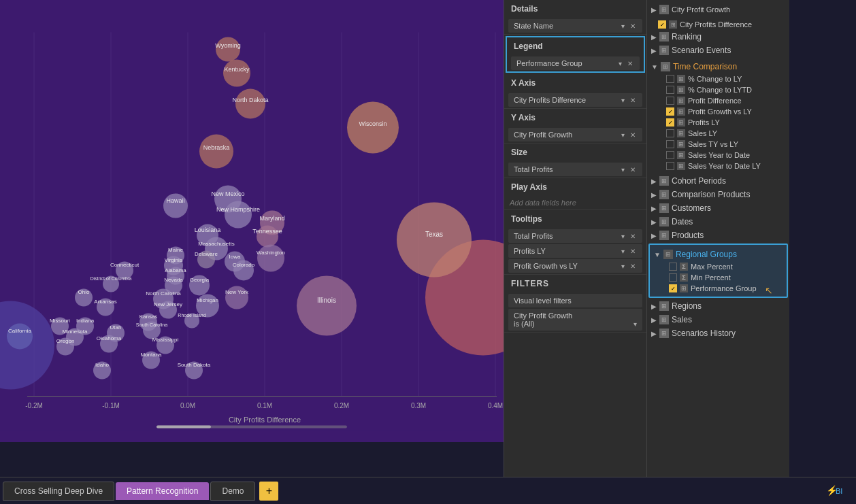  I want to click on tooltip2-dropdown: ▾, so click(623, 252).